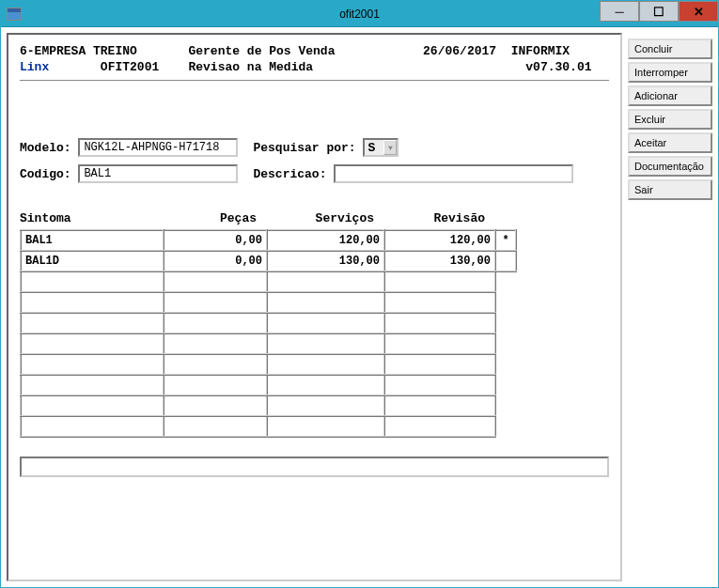  Describe the element at coordinates (670, 307) in the screenshot. I see `button-panel: Concluir Interromper Adicionar Excluir A…` at that location.